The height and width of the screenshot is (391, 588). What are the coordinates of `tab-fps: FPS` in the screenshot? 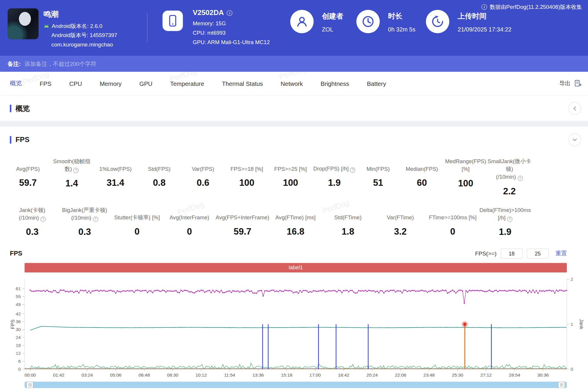 It's located at (46, 83).